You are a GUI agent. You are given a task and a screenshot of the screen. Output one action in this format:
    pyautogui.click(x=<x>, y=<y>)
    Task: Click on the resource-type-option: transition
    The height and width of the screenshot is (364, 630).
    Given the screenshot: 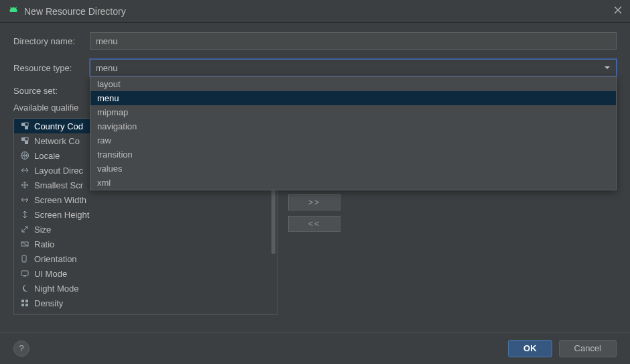 What is the action you would take?
    pyautogui.click(x=353, y=154)
    